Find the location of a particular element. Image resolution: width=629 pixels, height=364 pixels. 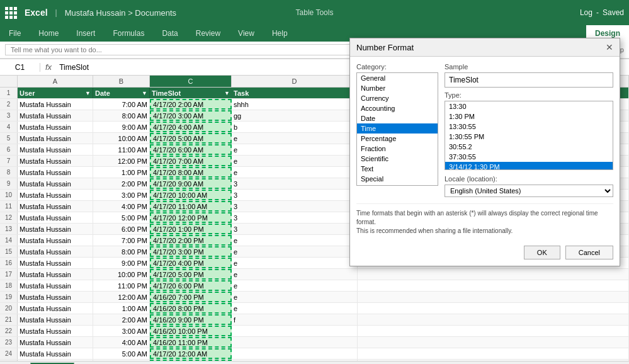

type-item: 30:55.2 is located at coordinates (529, 147).